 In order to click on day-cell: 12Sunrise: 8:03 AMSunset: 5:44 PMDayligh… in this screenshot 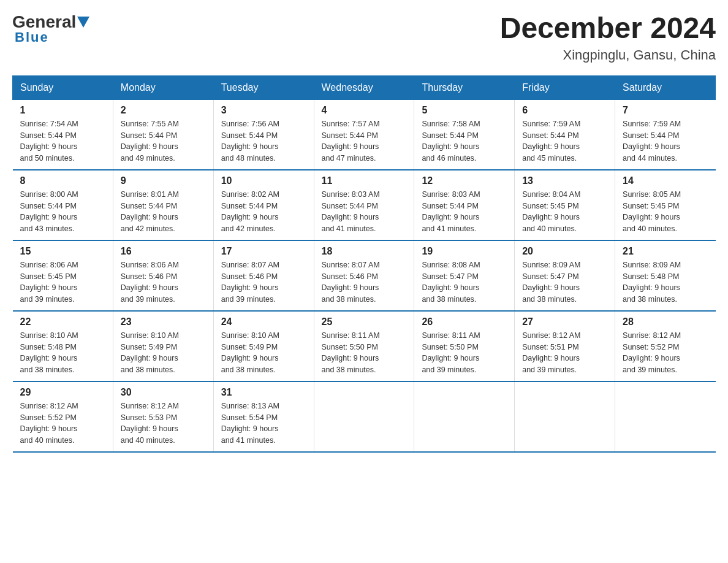, I will do `click(464, 205)`.